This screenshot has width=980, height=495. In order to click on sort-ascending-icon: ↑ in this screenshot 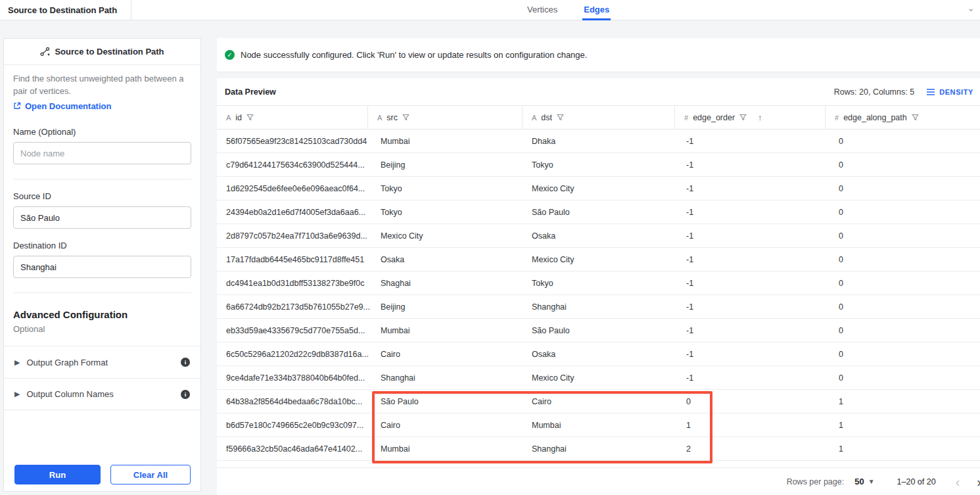, I will do `click(760, 117)`.